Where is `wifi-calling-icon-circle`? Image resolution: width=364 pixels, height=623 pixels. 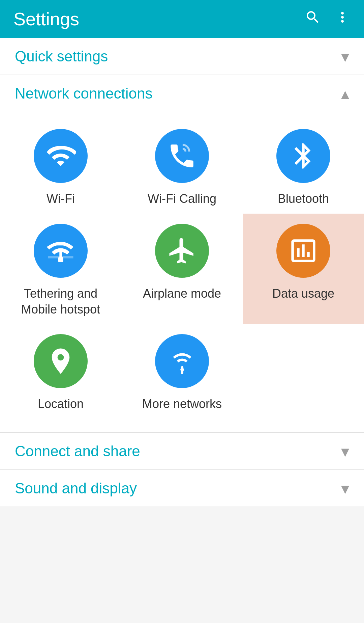
wifi-calling-icon-circle is located at coordinates (182, 156).